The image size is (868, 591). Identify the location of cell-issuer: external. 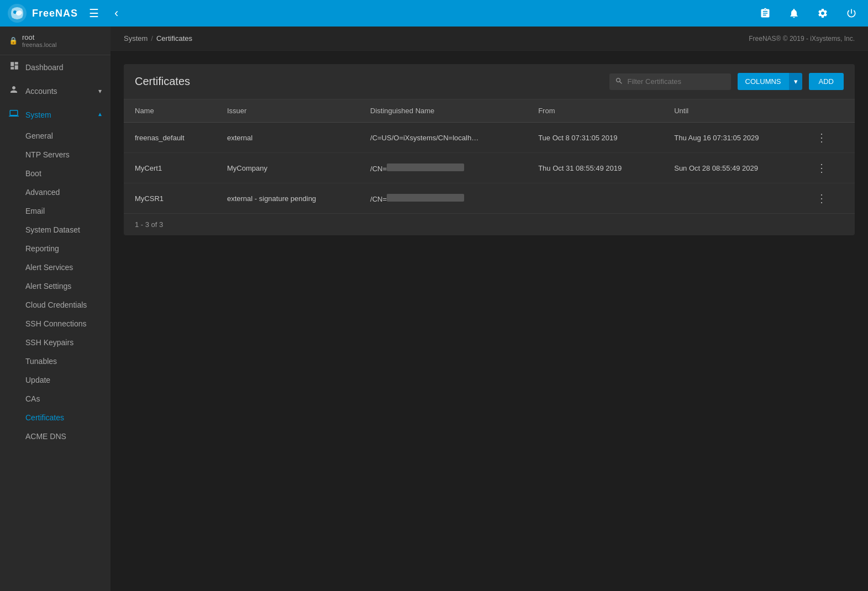
(287, 138).